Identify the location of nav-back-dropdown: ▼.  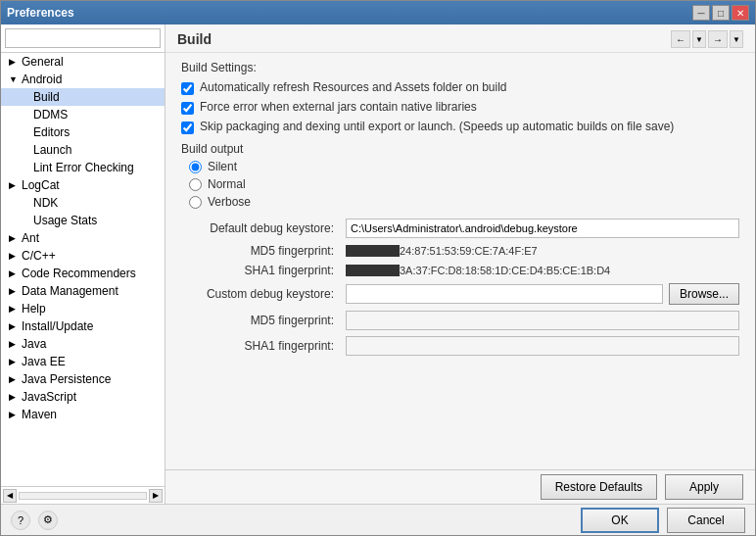
(699, 39).